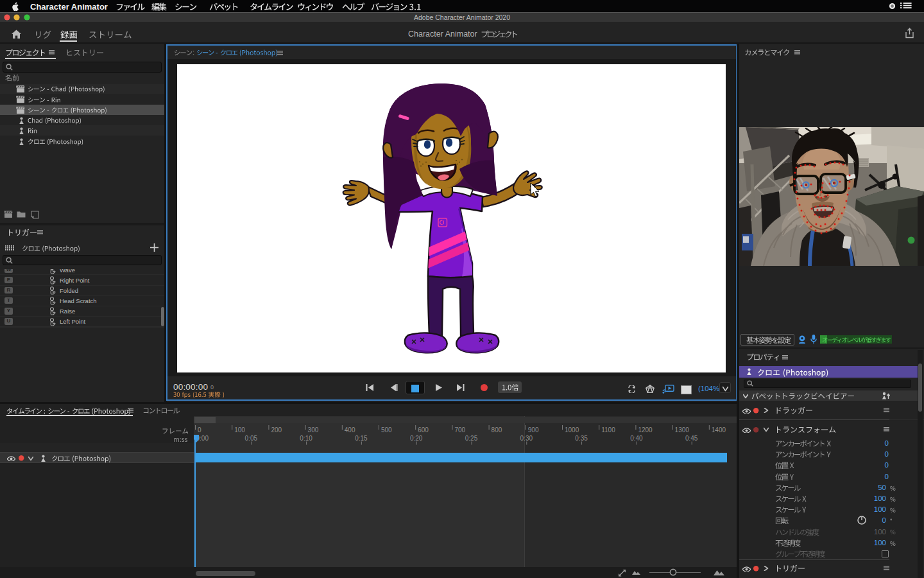  Describe the element at coordinates (240, 430) in the screenshot. I see `svg-text: 100` at that location.